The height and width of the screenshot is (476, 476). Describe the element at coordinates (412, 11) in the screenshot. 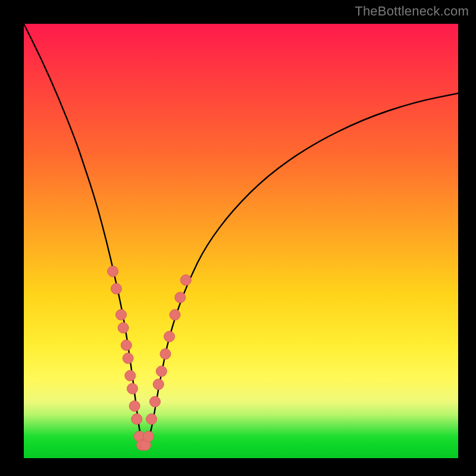

I see `watermark-text: TheBottleneck.com` at that location.